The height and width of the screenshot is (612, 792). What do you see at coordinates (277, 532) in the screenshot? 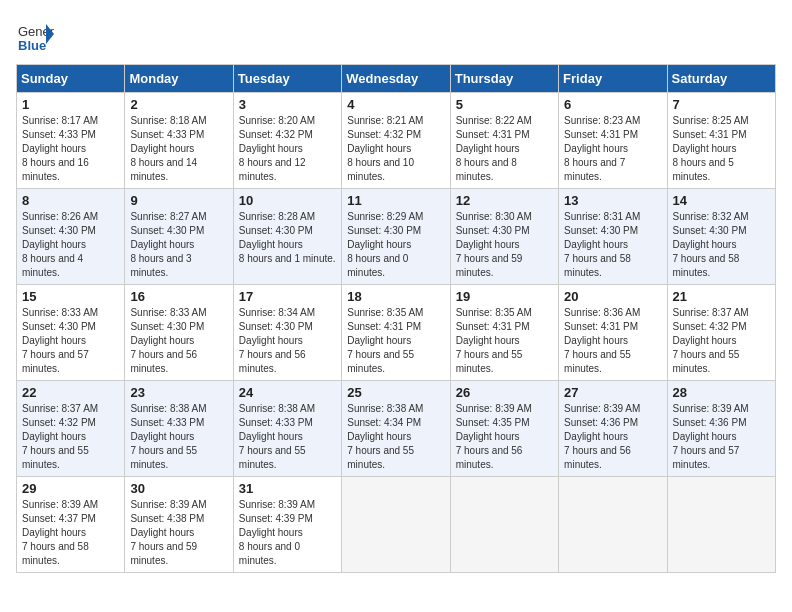
I see `day-info: Sunrise: 8:39 AMSunset: 4:39 PMDaylight …` at bounding box center [277, 532].